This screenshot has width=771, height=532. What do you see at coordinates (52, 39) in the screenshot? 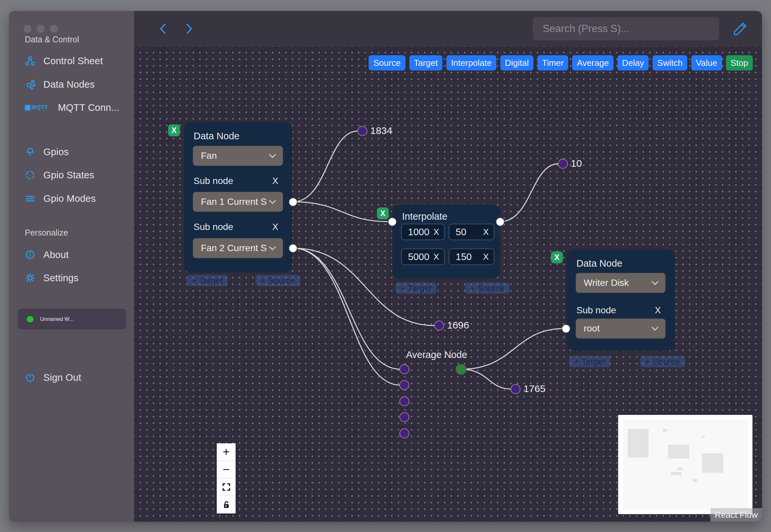
I see `sidebar-section-data-control: Data & Control` at bounding box center [52, 39].